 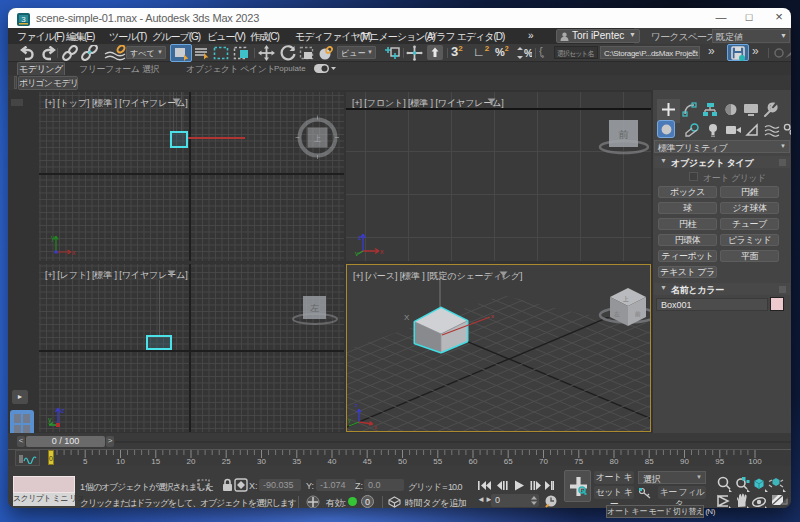 What do you see at coordinates (262, 462) in the screenshot?
I see `svg-text: 30` at bounding box center [262, 462].